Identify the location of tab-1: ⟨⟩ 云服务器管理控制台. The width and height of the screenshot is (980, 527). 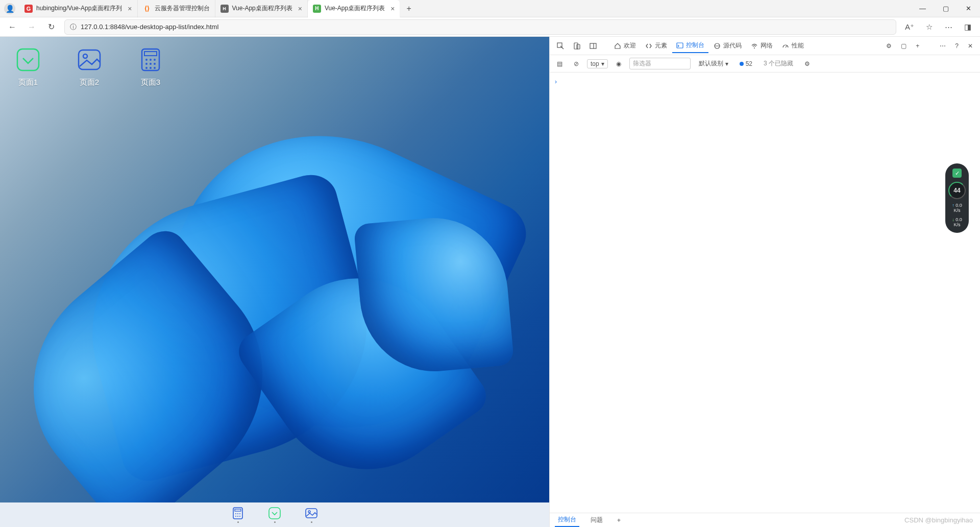
(177, 9).